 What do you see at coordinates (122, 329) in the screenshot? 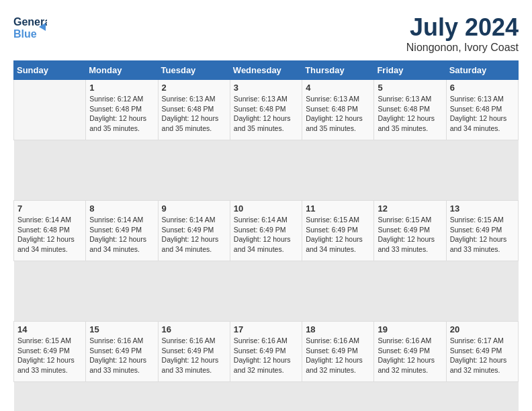
I see `day-number: 15` at bounding box center [122, 329].